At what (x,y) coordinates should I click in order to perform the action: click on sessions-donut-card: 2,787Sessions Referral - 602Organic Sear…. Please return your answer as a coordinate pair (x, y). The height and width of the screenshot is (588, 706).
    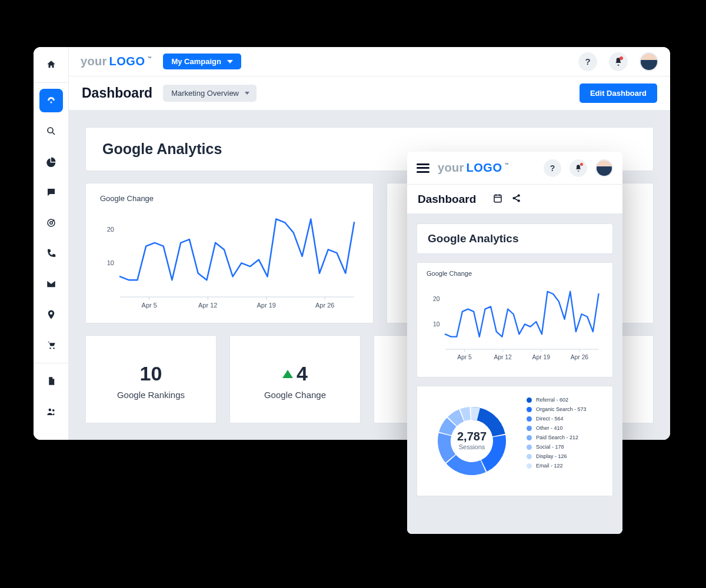
    Looking at the image, I should click on (515, 441).